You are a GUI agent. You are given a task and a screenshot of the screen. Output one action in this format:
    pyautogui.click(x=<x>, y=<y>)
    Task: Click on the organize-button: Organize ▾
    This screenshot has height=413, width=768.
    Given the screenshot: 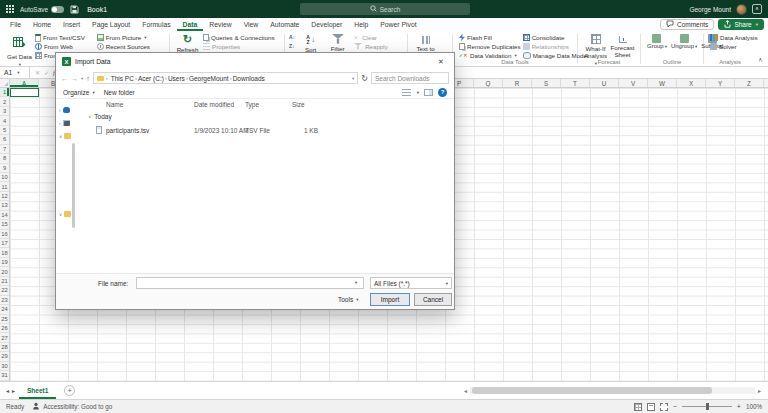 What is the action you would take?
    pyautogui.click(x=79, y=92)
    